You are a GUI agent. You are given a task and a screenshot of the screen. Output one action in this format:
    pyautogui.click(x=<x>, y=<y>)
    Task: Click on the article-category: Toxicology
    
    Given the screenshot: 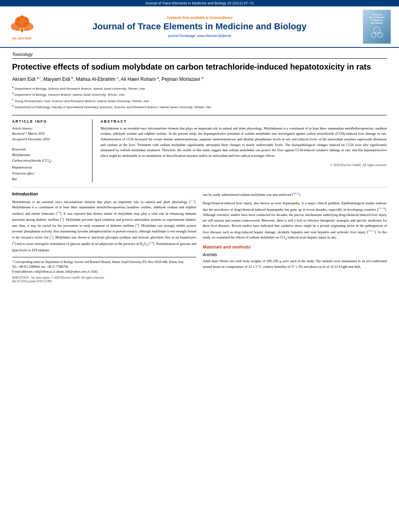 What is the action you would take?
    pyautogui.click(x=200, y=53)
    